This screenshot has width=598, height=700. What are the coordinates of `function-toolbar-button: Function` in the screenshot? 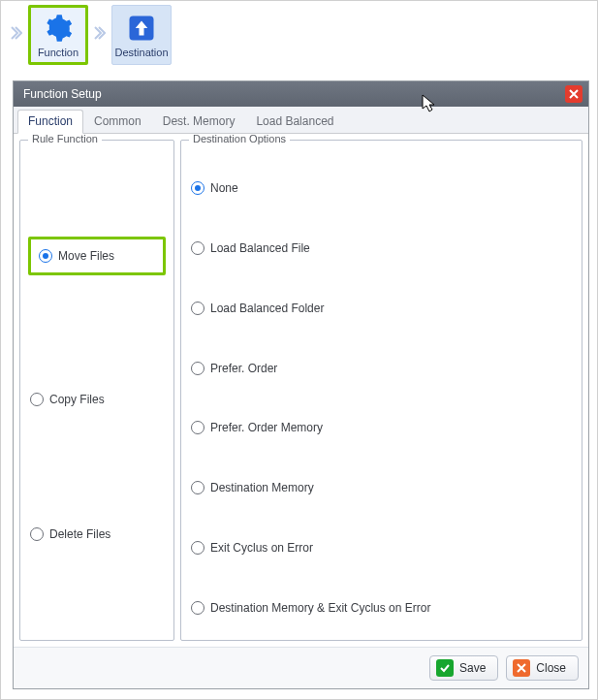 It's located at (58, 35).